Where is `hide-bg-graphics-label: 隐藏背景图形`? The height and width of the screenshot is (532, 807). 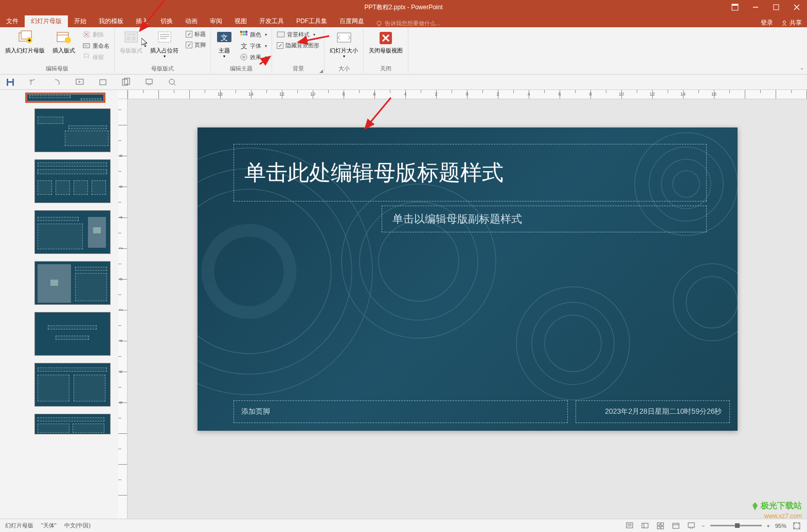 hide-bg-graphics-label: 隐藏背景图形 is located at coordinates (302, 45).